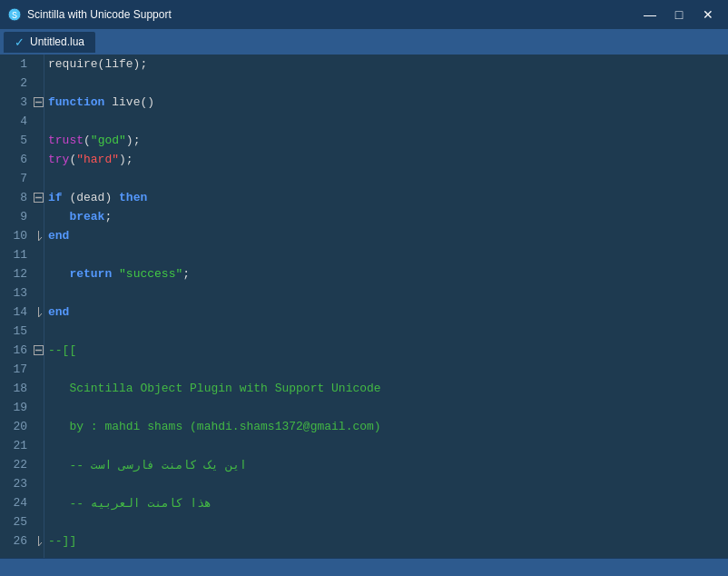  I want to click on line-number: 26, so click(16, 541).